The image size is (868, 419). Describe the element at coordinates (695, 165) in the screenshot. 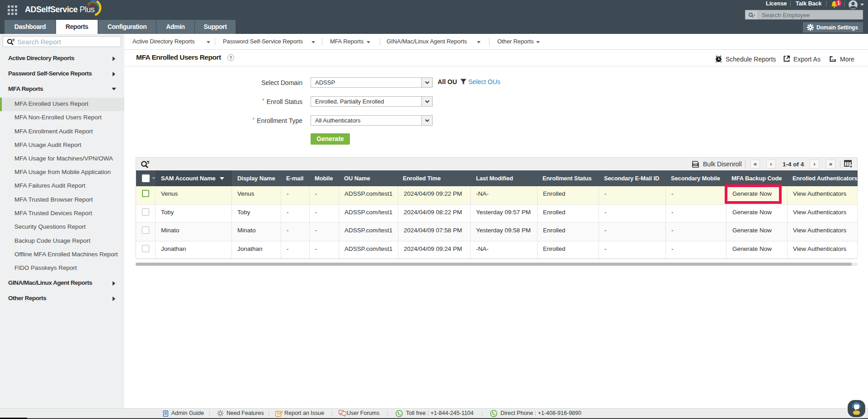

I see `svg-text: CSV` at that location.